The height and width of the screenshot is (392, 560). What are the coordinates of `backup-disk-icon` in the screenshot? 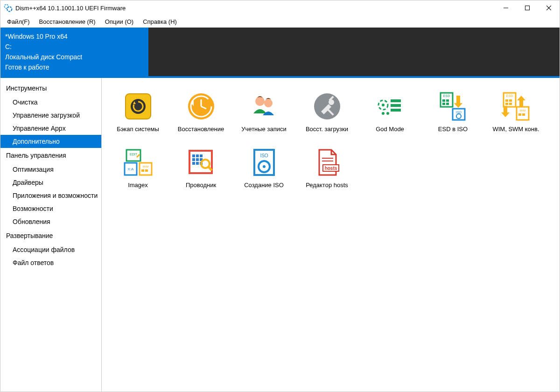 It's located at (138, 106).